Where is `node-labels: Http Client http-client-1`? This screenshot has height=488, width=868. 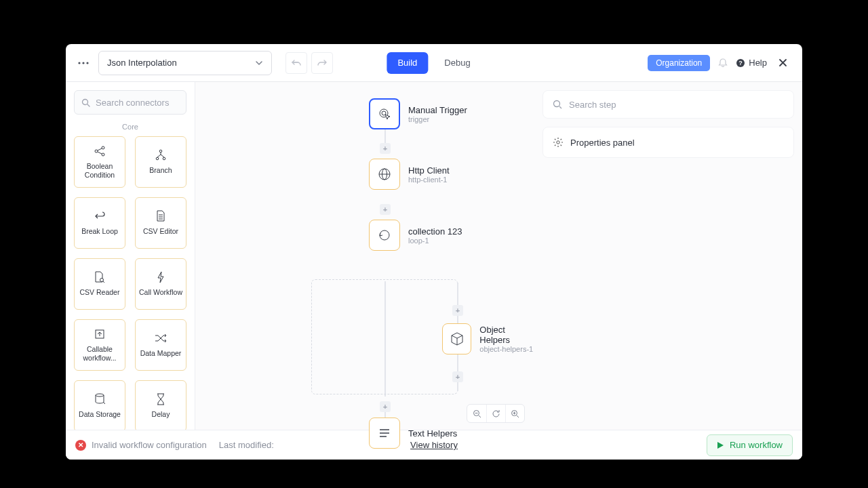
node-labels: Http Client http-client-1 is located at coordinates (429, 175).